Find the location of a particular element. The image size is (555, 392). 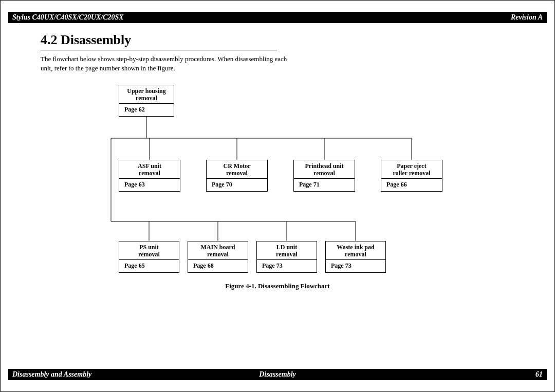

header-left: Stylus C40UX/C40SX/C20UX/C20SX is located at coordinates (68, 17).